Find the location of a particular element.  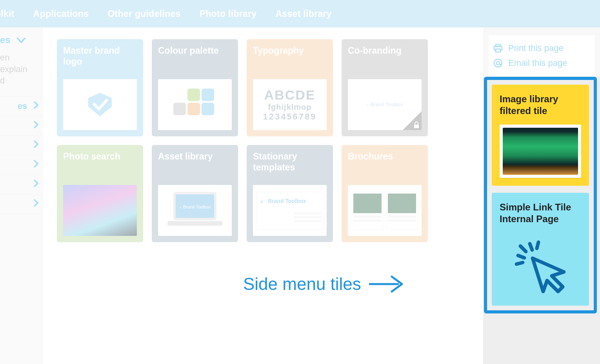

tile-master-brand-logo: Master brand logo is located at coordinates (100, 88).